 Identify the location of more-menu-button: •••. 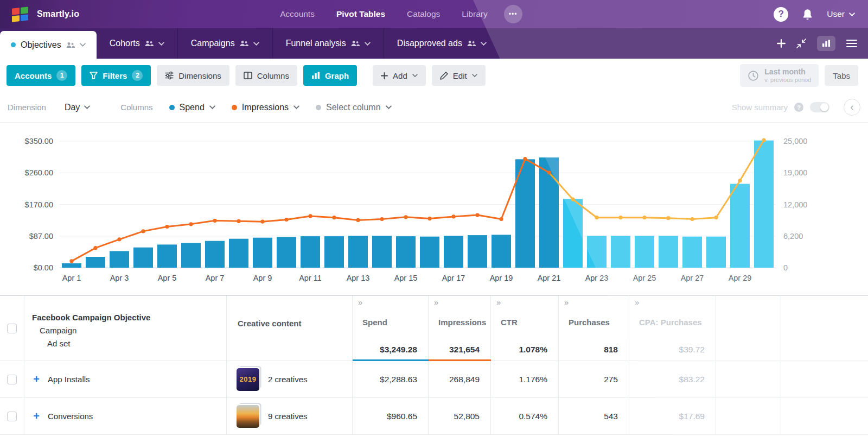
(513, 14).